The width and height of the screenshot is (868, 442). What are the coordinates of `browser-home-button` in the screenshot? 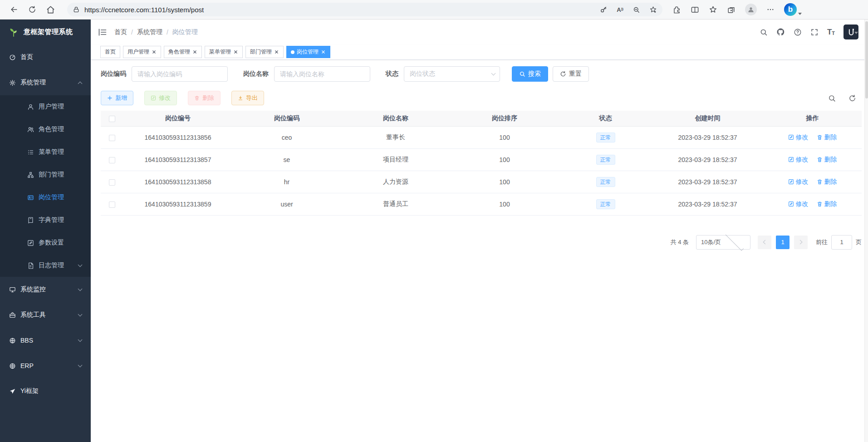 It's located at (50, 10).